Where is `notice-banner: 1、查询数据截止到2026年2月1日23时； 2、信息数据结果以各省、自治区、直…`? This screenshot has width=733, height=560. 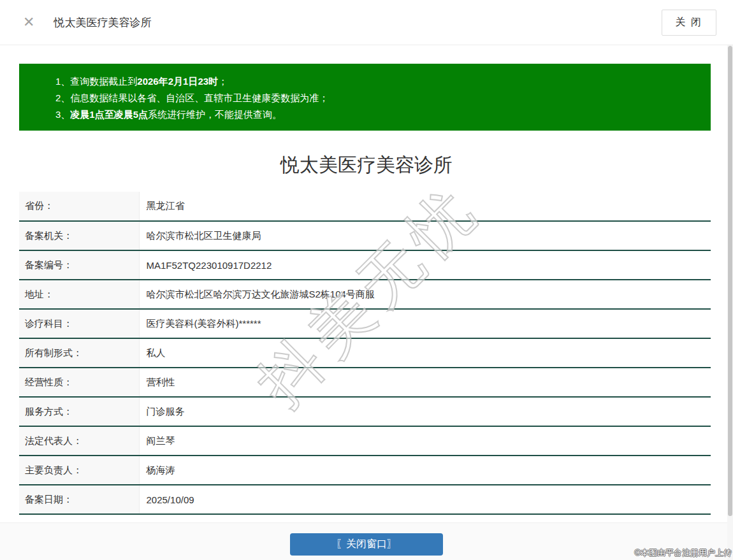
notice-banner: 1、查询数据截止到2026年2月1日23时； 2、信息数据结果以各省、自治区、直… is located at coordinates (365, 97).